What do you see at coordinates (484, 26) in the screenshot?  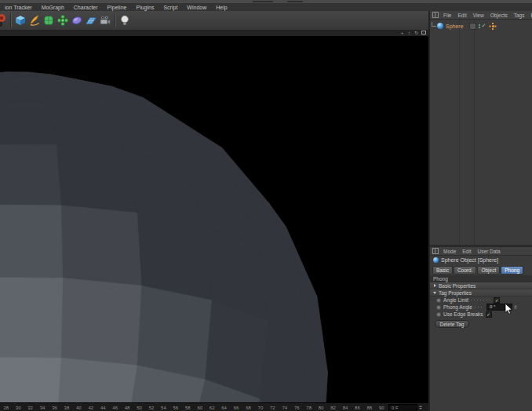 I see `enable-check-icon: ✓` at bounding box center [484, 26].